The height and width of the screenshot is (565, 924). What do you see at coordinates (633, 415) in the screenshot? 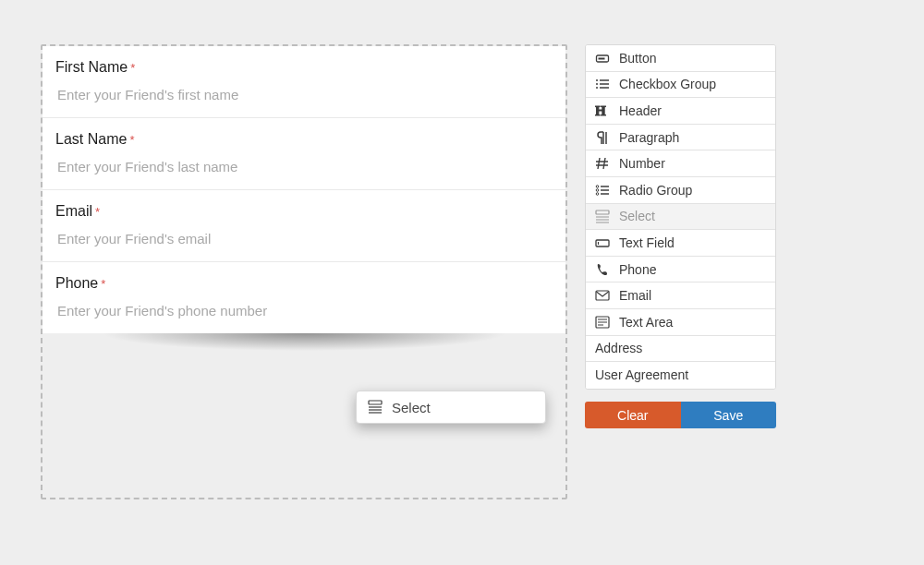
I see `clear-button: Clear` at bounding box center [633, 415].